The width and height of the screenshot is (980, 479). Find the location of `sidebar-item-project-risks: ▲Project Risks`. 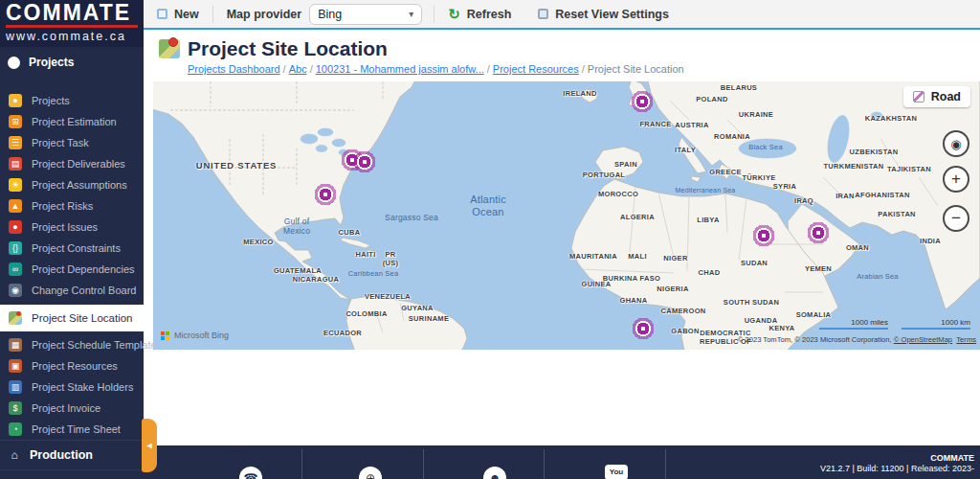

sidebar-item-project-risks: ▲Project Risks is located at coordinates (72, 206).